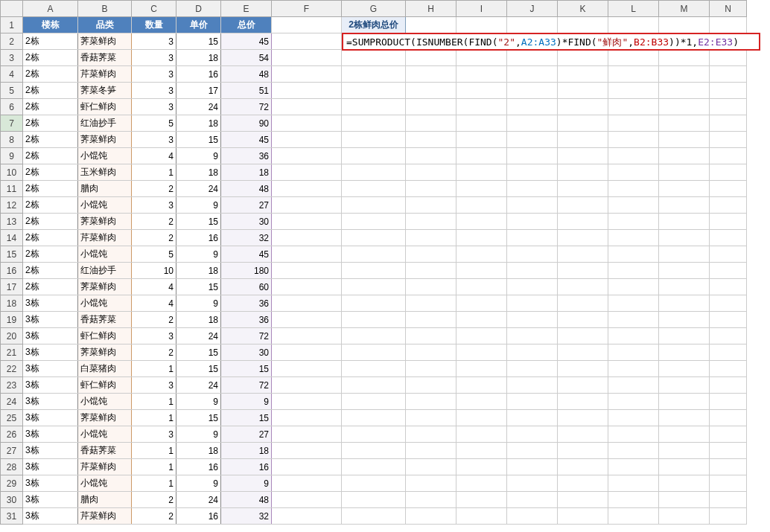 The height and width of the screenshot is (532, 770). Describe the element at coordinates (154, 254) in the screenshot. I see `cell-qty: 5` at that location.